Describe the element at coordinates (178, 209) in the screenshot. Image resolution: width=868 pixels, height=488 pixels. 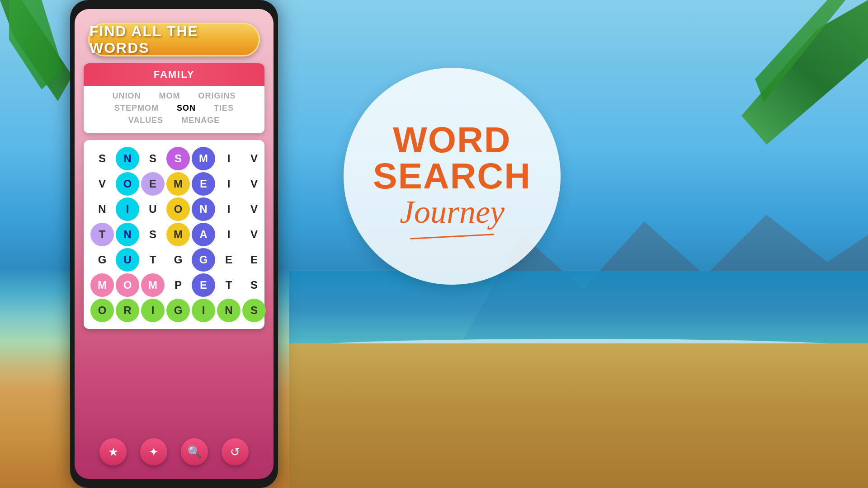
I see `cell-2-3: O` at that location.